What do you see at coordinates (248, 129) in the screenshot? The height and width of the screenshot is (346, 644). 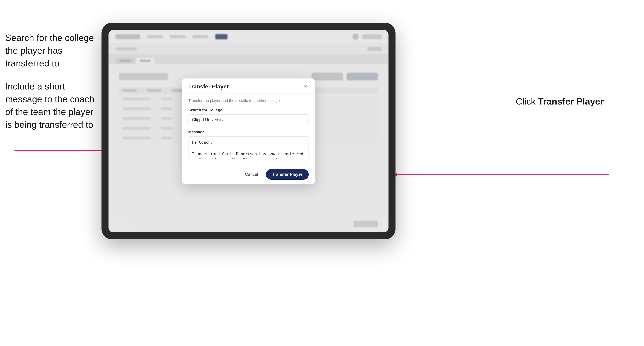 I see `modal-body: Transfer the player and their profile to…` at bounding box center [248, 129].